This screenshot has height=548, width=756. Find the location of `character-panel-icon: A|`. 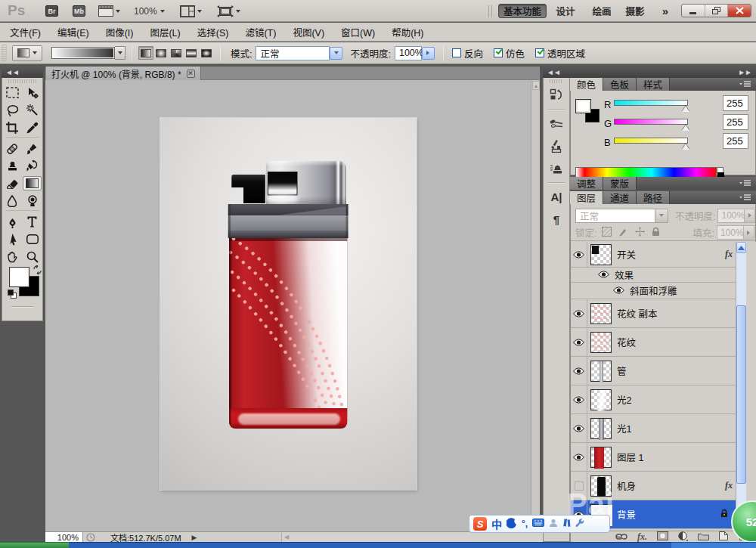

character-panel-icon: A| is located at coordinates (556, 197).